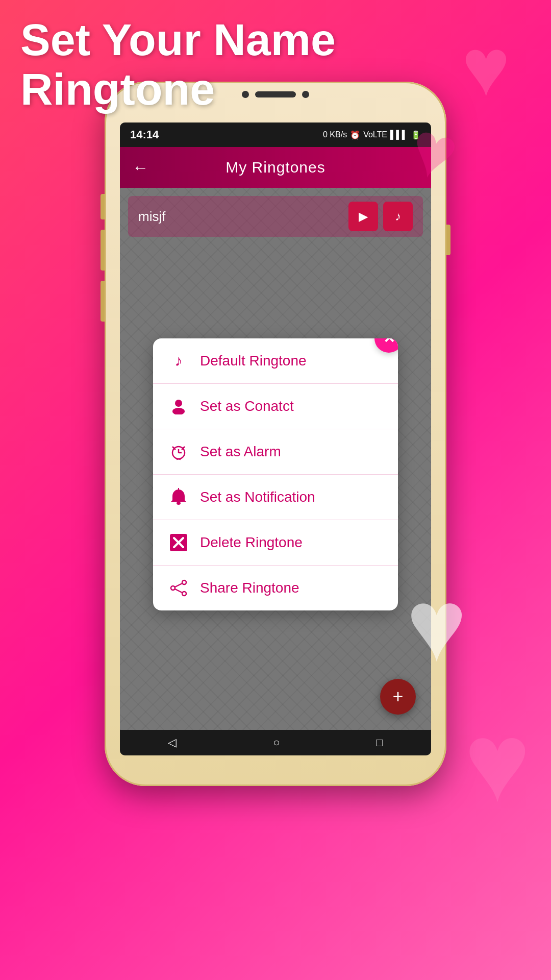 The image size is (551, 980). Describe the element at coordinates (375, 135) in the screenshot. I see `network-type: VoLTE` at that location.